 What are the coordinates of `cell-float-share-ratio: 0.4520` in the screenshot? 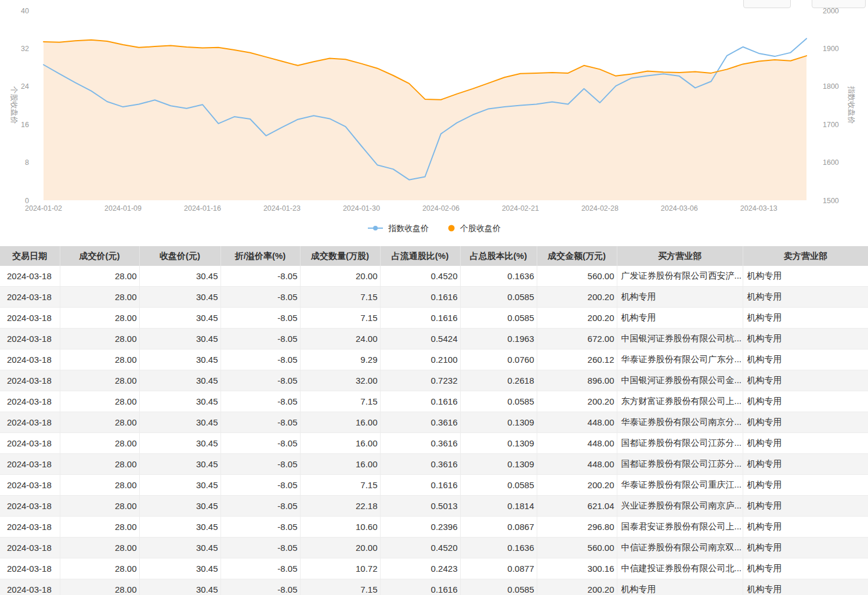 It's located at (420, 548).